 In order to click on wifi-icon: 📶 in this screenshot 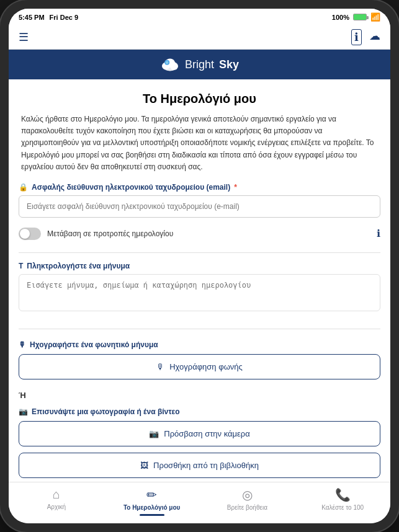, I will do `click(375, 17)`.